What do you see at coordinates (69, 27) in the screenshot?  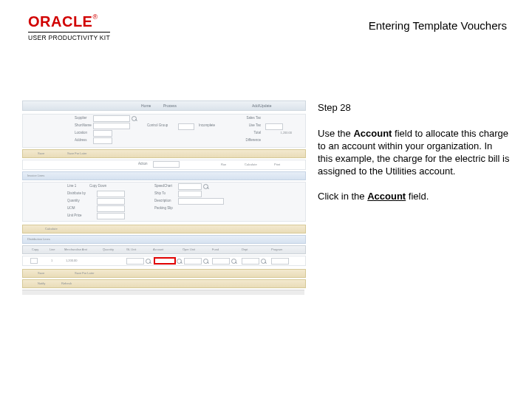 I see `logo-block: ORACLE® USER PRODUCTIVITY KIT` at bounding box center [69, 27].